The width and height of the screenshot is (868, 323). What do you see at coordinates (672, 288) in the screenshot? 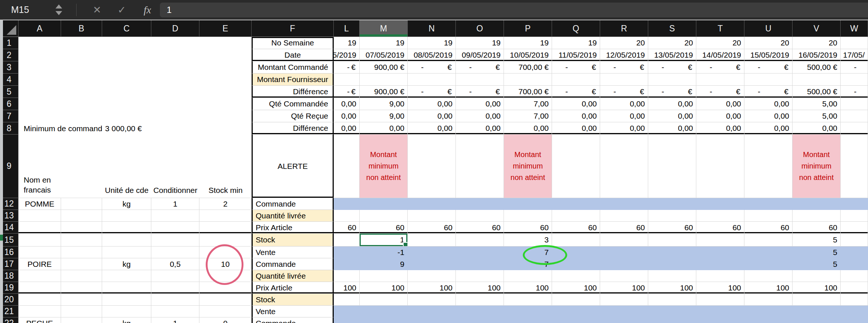
I see `cell-S19: 100` at bounding box center [672, 288].